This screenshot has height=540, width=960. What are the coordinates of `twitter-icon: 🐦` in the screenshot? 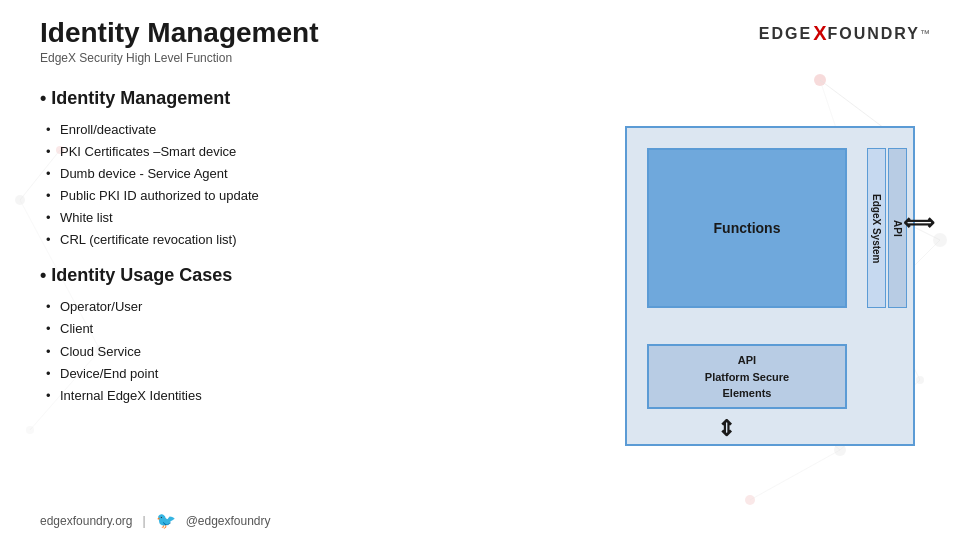 It's located at (166, 520).